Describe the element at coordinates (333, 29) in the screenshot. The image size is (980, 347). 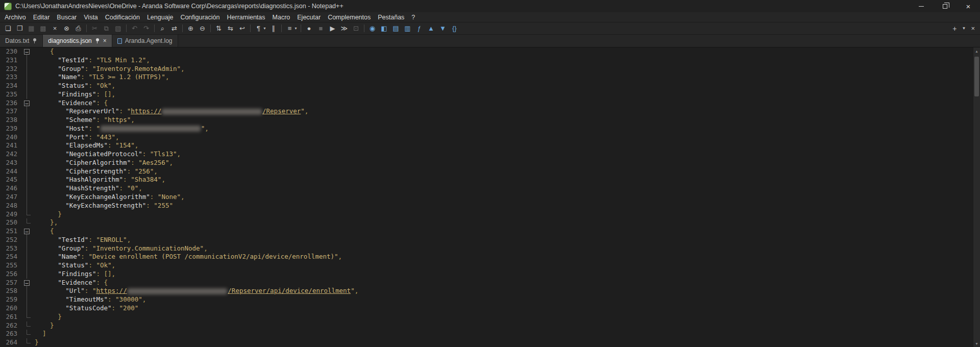
I see `playback-macro-icon: ▶` at that location.